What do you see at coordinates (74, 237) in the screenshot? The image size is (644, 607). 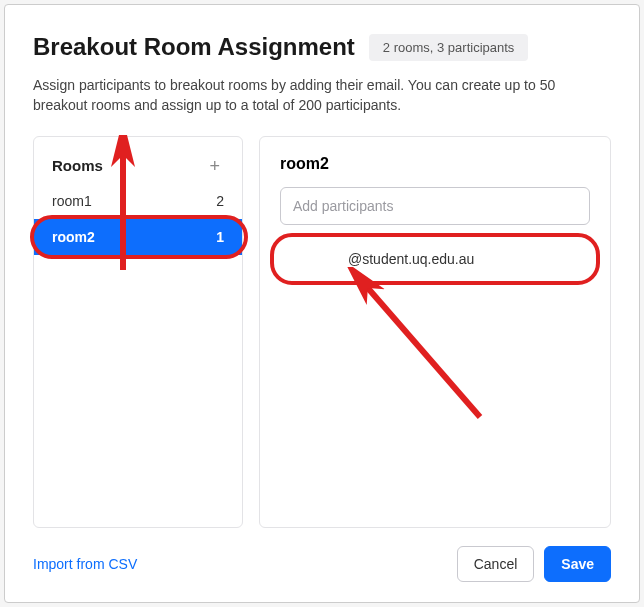 I see `room-name: room2` at bounding box center [74, 237].